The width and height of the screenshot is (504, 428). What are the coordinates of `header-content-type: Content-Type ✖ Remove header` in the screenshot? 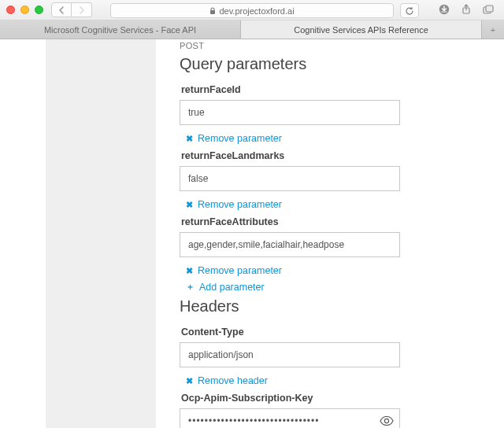 It's located at (333, 356).